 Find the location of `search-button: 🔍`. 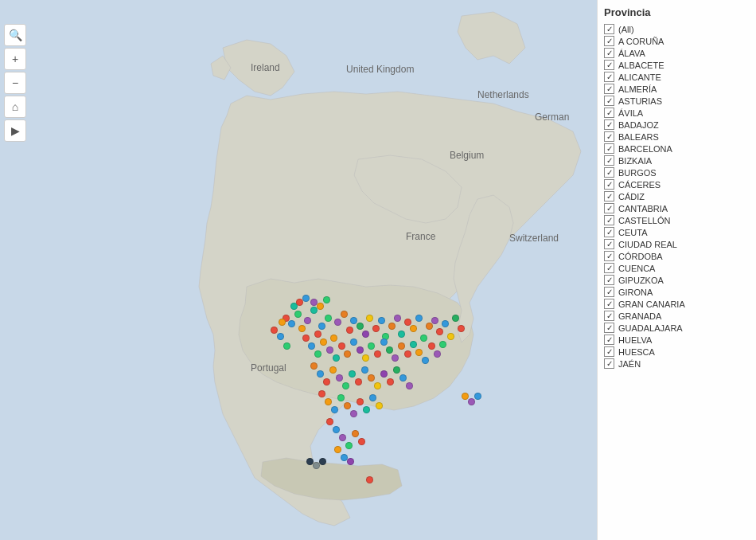

search-button: 🔍 is located at coordinates (15, 35).